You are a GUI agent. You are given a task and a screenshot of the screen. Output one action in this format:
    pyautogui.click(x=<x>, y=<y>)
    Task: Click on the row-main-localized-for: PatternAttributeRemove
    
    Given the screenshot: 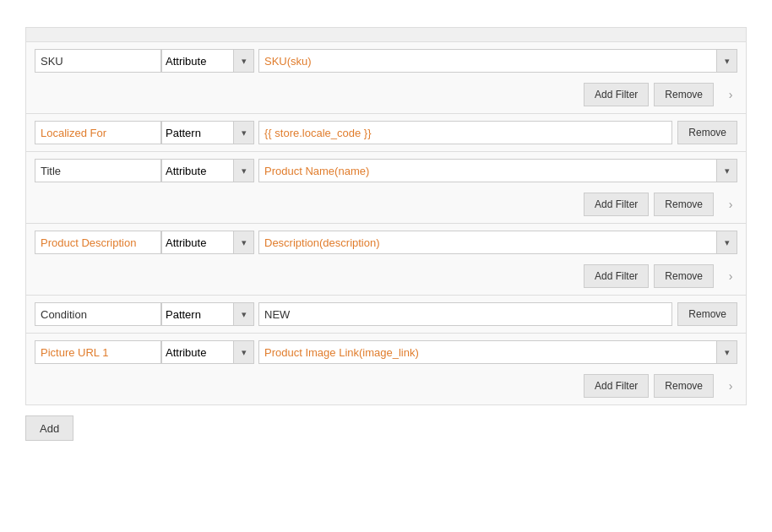 What is the action you would take?
    pyautogui.click(x=386, y=133)
    